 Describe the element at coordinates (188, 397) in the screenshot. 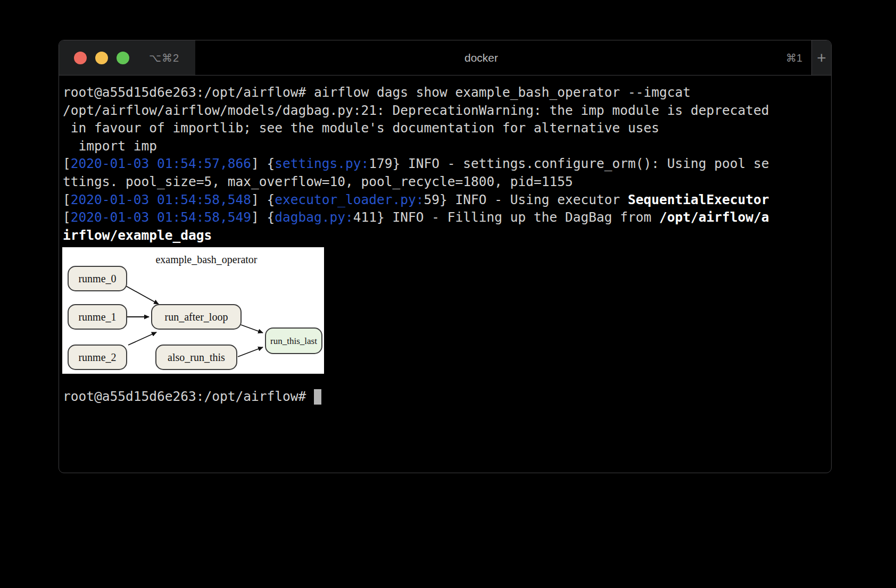

I see `prompt-text: root@a55d15d6e263:/opt/airflow#` at that location.